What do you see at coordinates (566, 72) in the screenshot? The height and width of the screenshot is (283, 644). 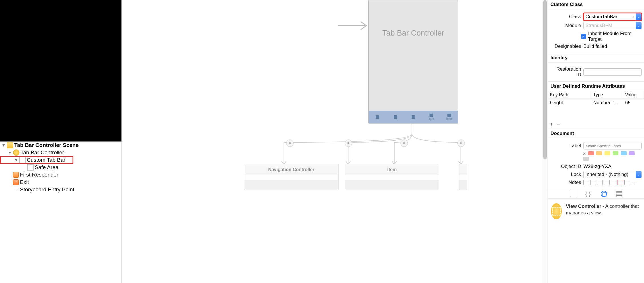 I see `restoration-id-label: Restoration ID` at bounding box center [566, 72].